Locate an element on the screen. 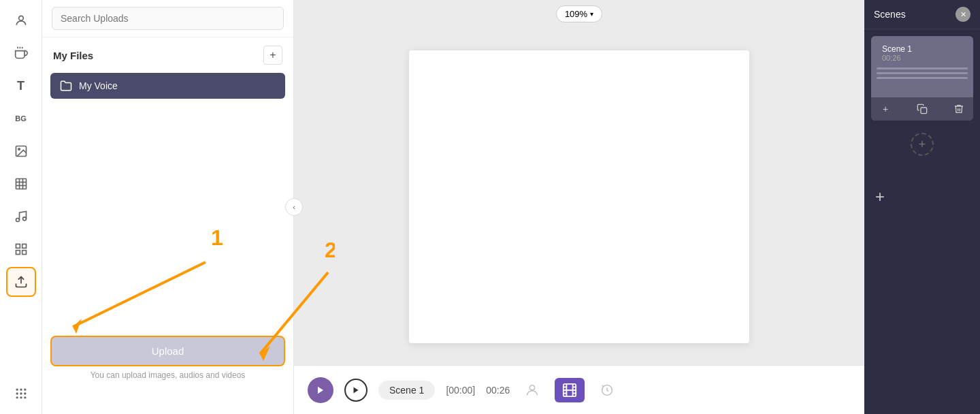 This screenshot has height=414, width=980. play-all-button is located at coordinates (321, 390).